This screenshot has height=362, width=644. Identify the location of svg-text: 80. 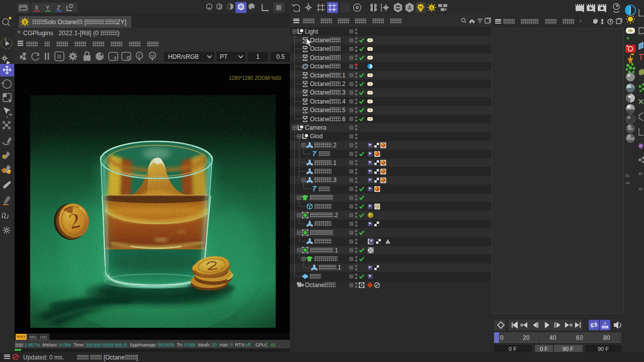
(607, 338).